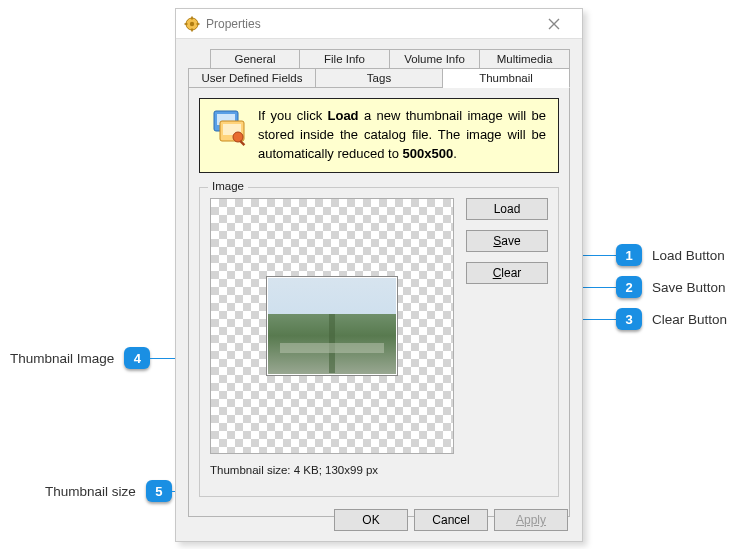  What do you see at coordinates (228, 127) in the screenshot?
I see `pictures-icon` at bounding box center [228, 127].